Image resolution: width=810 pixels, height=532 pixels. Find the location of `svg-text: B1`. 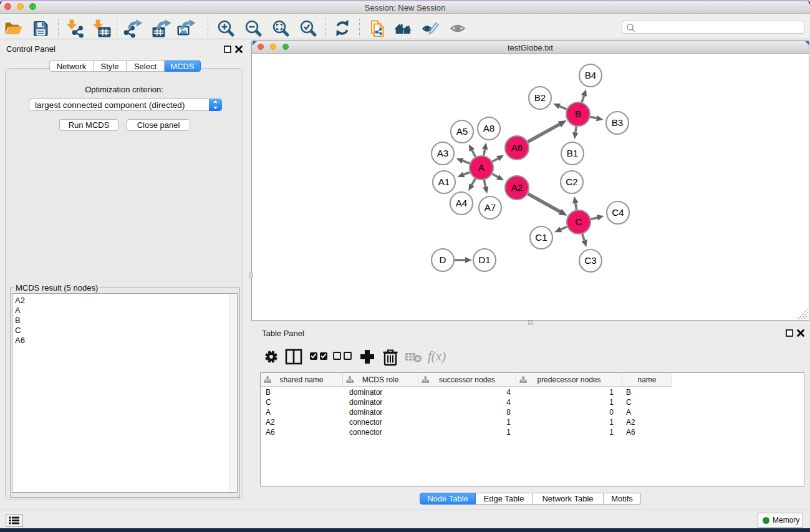

svg-text: B1 is located at coordinates (572, 153).